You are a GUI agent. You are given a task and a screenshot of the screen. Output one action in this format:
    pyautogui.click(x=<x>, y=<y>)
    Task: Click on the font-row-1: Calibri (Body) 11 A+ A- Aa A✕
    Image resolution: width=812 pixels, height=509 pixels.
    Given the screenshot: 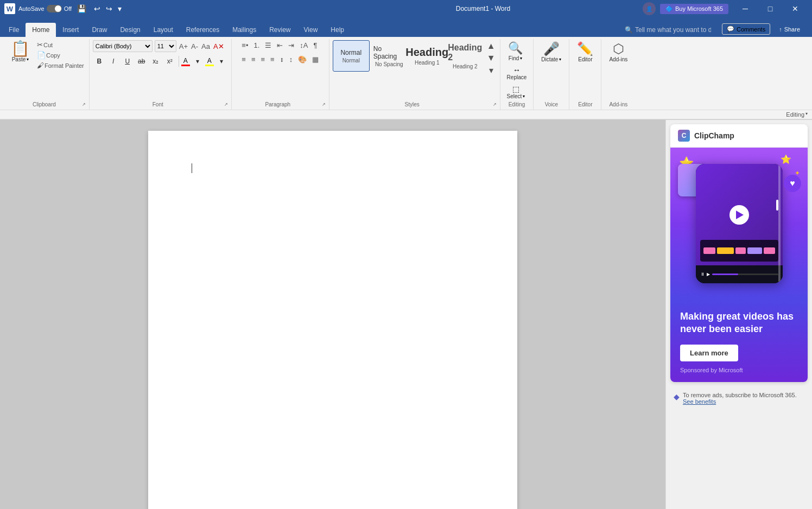 What is the action you would take?
    pyautogui.click(x=158, y=46)
    